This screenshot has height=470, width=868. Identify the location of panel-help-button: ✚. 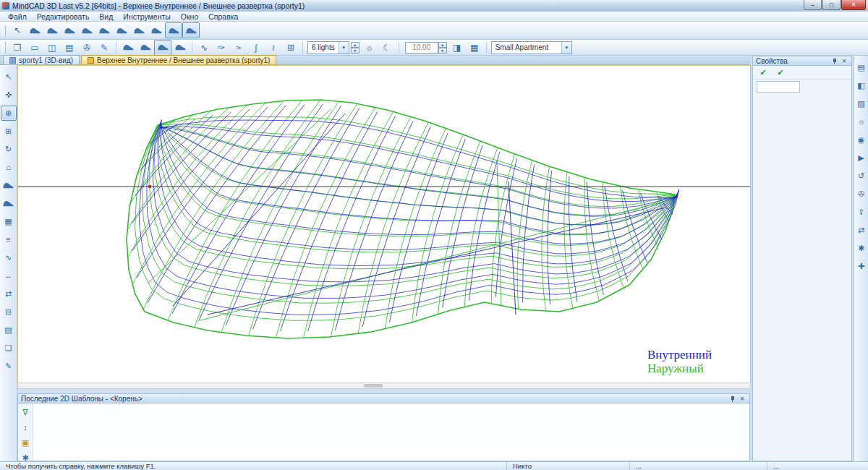
(861, 266).